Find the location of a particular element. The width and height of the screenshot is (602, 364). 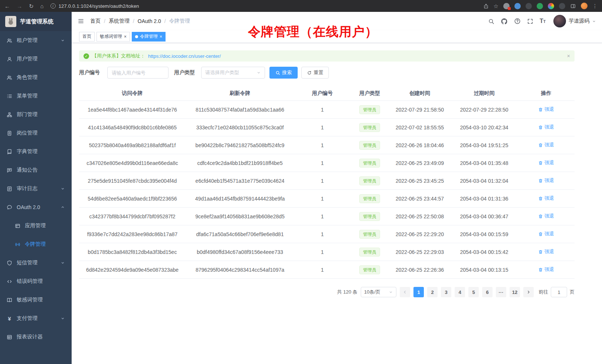

fullscreen-icon is located at coordinates (530, 21).